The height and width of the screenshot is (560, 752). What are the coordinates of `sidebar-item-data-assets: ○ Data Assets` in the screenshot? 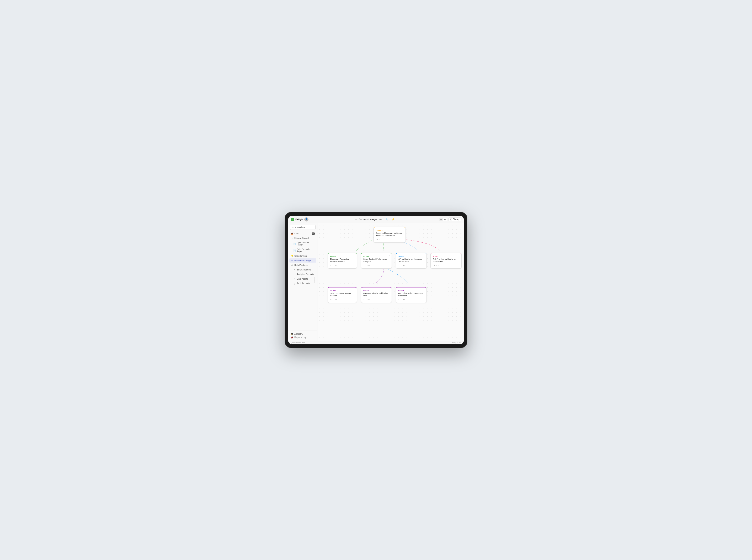 It's located at (303, 279).